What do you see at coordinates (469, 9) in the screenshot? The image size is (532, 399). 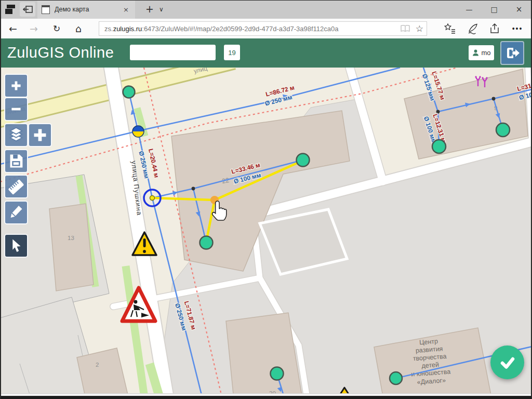 I see `minimize-button: —` at bounding box center [469, 9].